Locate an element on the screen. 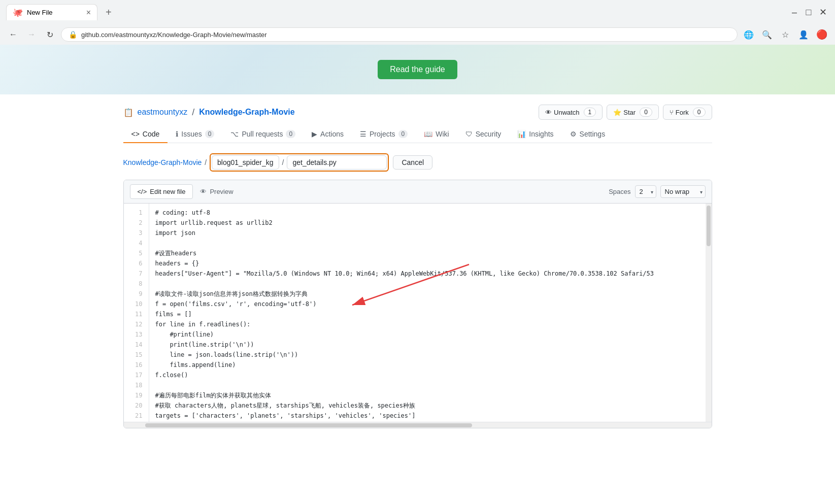 The image size is (835, 504). tab-wiki-label: Wiki is located at coordinates (442, 134).